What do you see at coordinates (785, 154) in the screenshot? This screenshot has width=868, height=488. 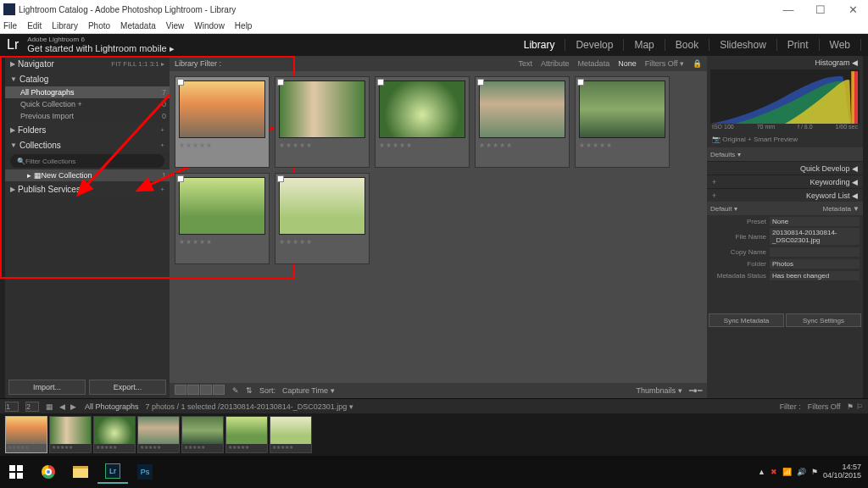 I see `defaults-dropdown: Defaults ▾` at bounding box center [785, 154].